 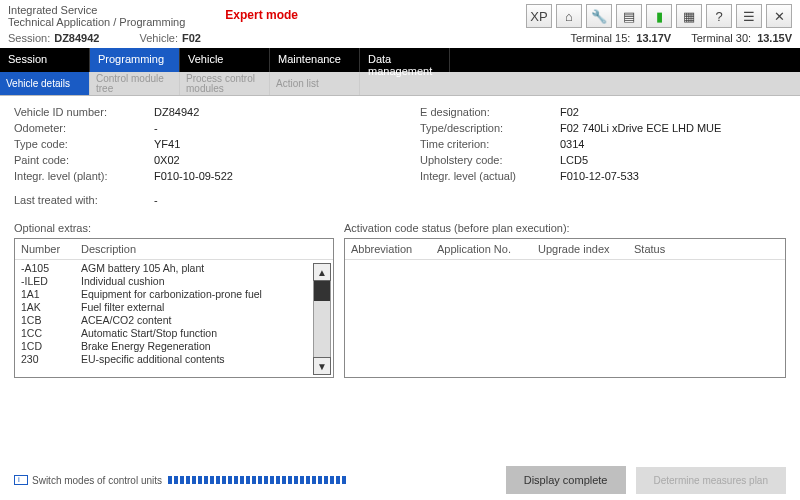 What do you see at coordinates (149, 334) in the screenshot?
I see `extras-desc: Automatic Start/Stop function` at bounding box center [149, 334].